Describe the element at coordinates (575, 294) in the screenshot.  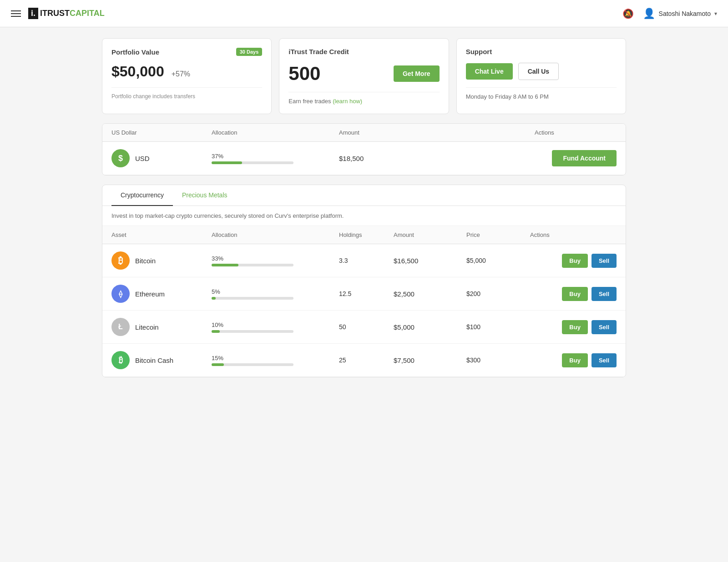
I see `buy-button-1: Buy` at that location.